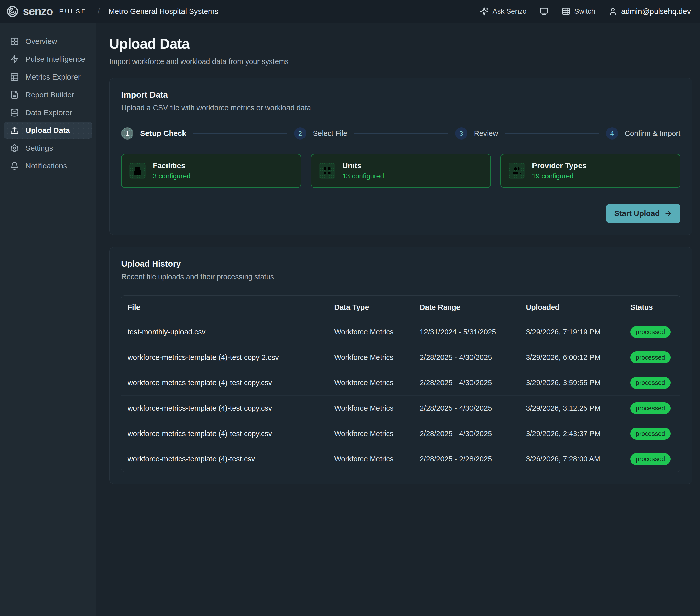 Image resolution: width=700 pixels, height=616 pixels. Describe the element at coordinates (477, 134) in the screenshot. I see `step-review: 3 Review` at that location.